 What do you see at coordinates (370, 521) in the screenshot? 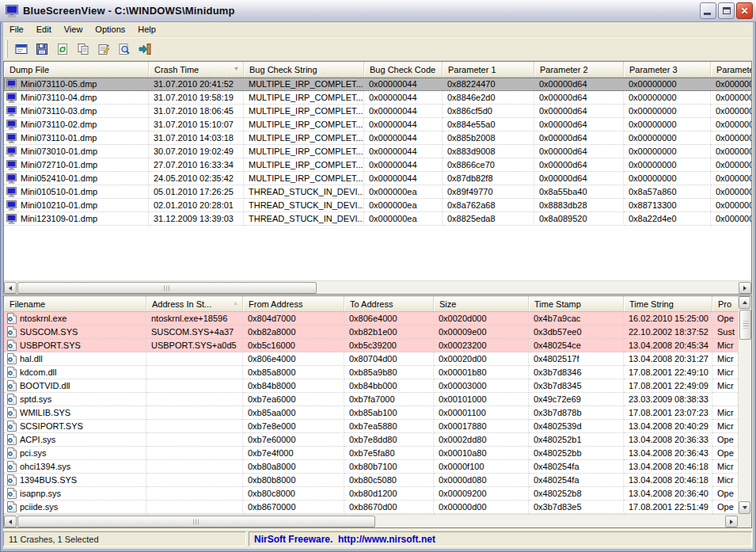
I see `driver-list-hscrollbar` at bounding box center [370, 521].